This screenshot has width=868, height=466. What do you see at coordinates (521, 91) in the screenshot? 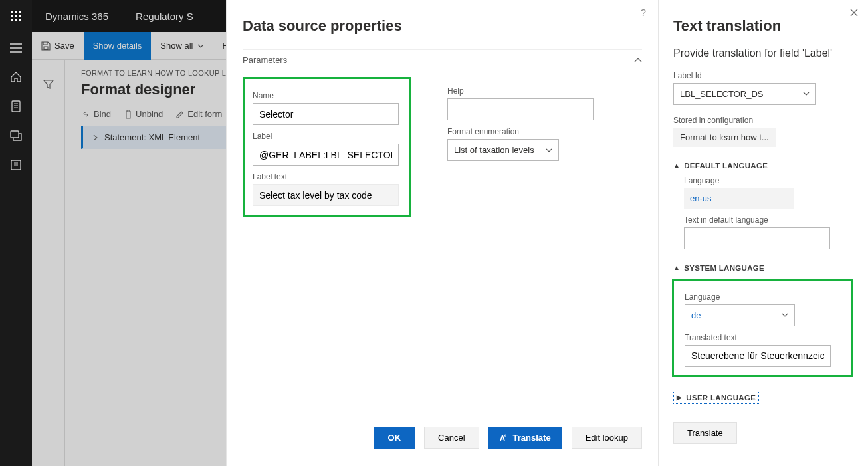
I see `help-field-label: Help` at bounding box center [521, 91].